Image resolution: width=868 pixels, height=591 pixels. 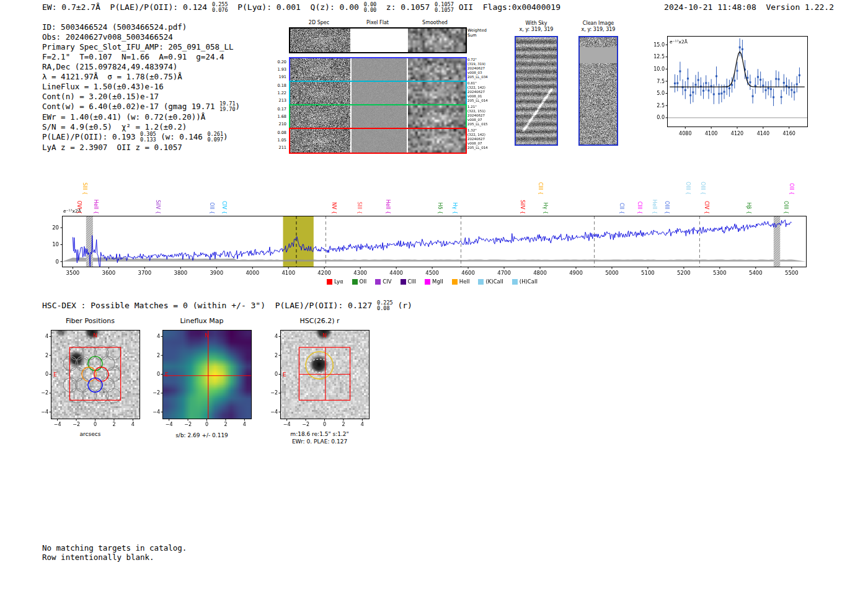 I want to click on text-segment: EWr = 1.40(±0.41) (w: 0.72(±0.20))Å, so click(x=124, y=117).